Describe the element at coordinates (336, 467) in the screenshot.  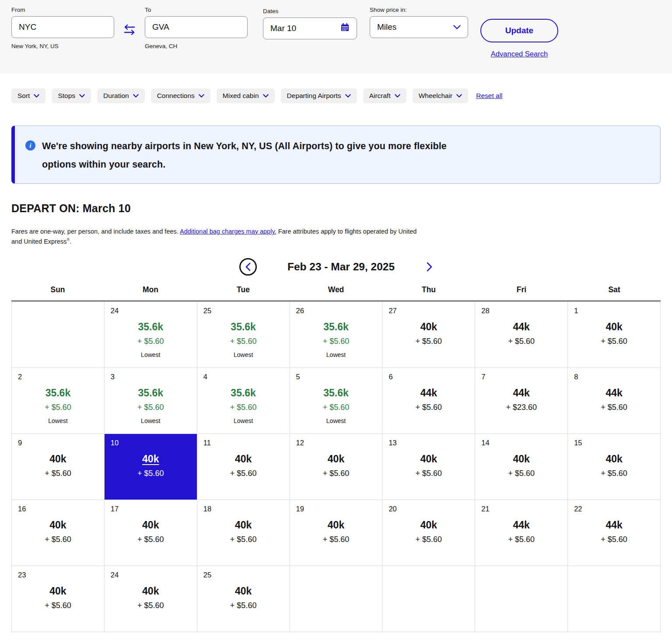
I see `calendar-day-12: 1240k+ $5.60` at that location.